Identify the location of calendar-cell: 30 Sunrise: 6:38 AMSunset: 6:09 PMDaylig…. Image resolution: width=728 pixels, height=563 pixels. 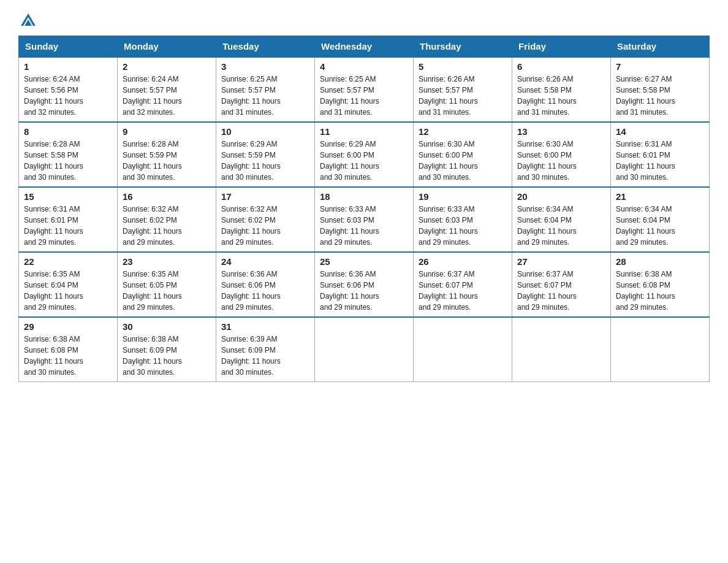
(167, 350).